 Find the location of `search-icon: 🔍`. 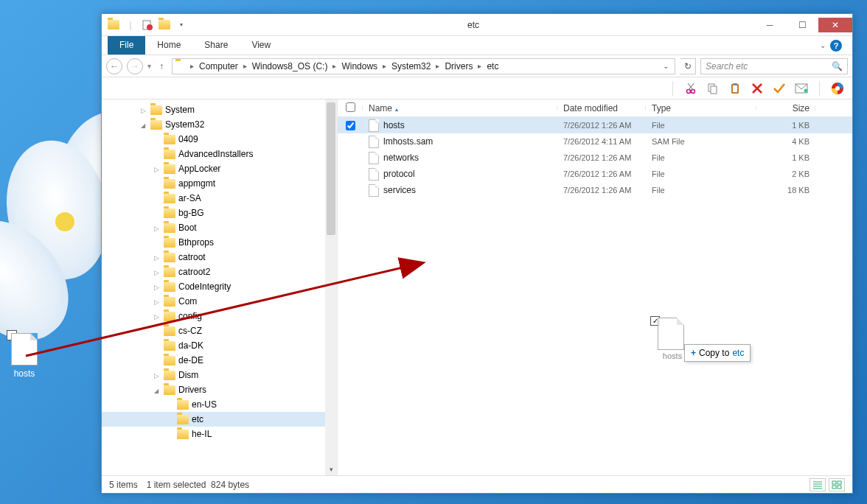

search-icon: 🔍 is located at coordinates (838, 66).